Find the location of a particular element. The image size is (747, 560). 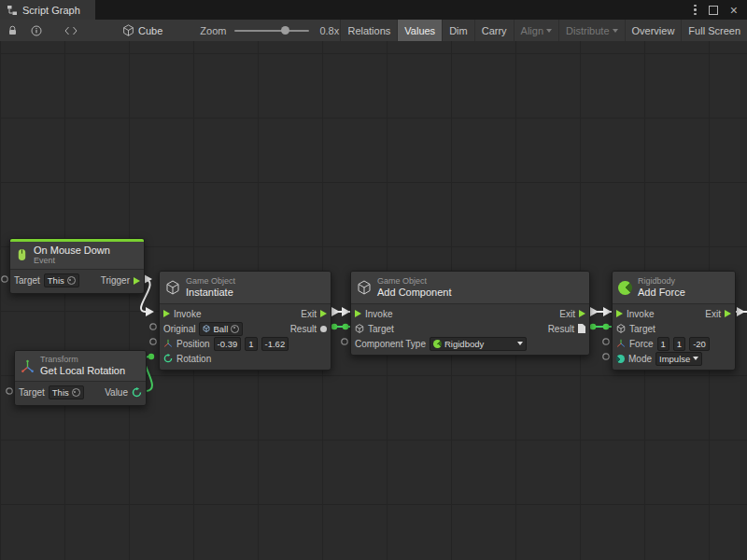

port-row: Original Ball Result is located at coordinates (245, 329).